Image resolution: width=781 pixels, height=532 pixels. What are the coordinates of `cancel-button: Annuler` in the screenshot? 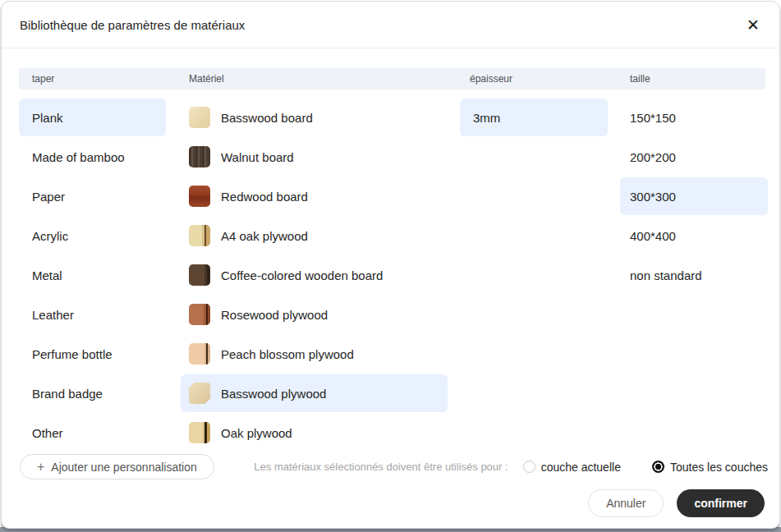 It's located at (626, 503).